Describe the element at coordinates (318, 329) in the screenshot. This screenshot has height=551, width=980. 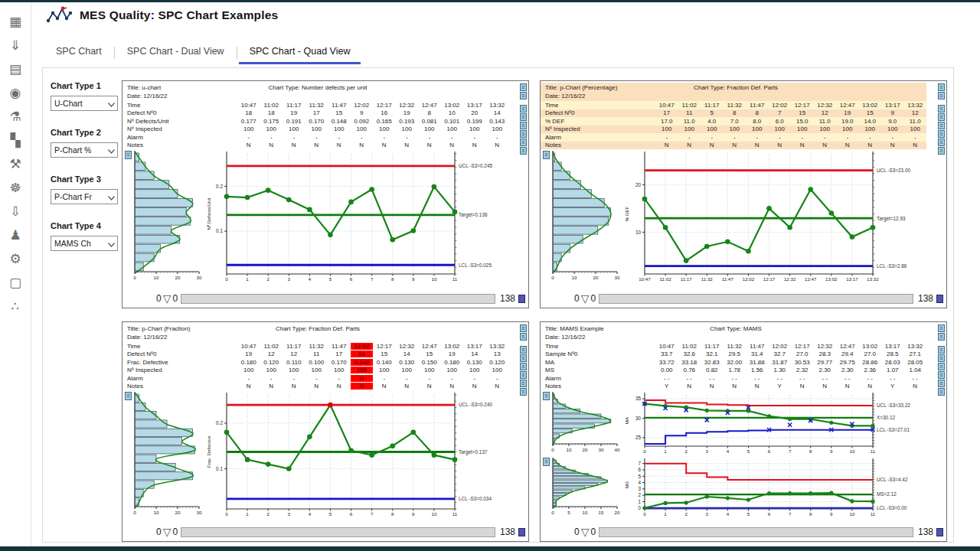
I see `chart-type-label: Chart Type: Fraction Def. Parts` at that location.